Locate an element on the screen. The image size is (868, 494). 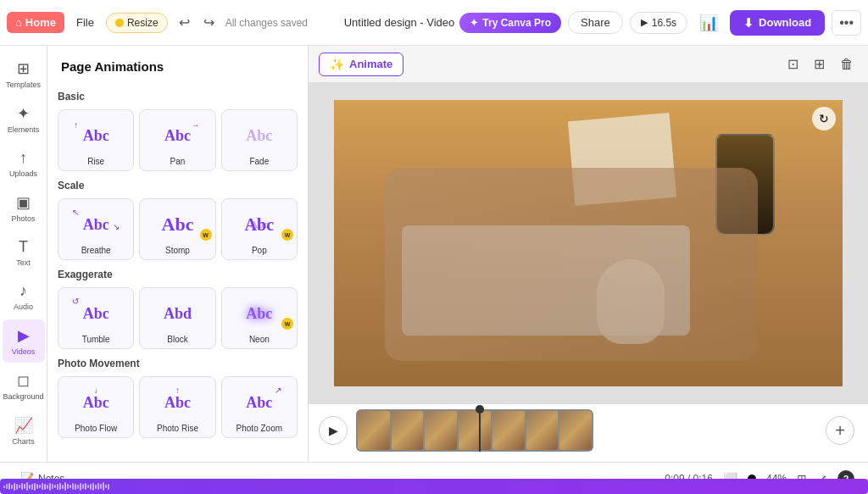
anim-tumble-label: Tumble is located at coordinates (97, 339).